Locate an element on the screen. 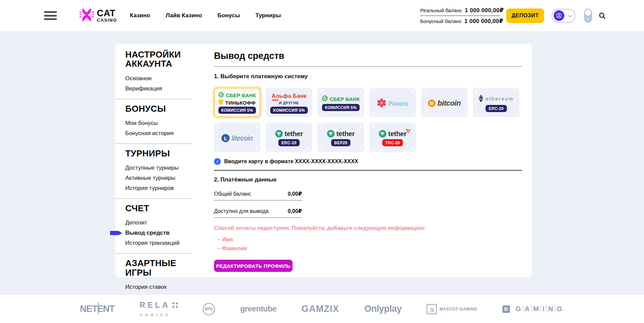 This screenshot has height=323, width=644. payment-card-tether-erc20: tether ERC-20 is located at coordinates (289, 137).